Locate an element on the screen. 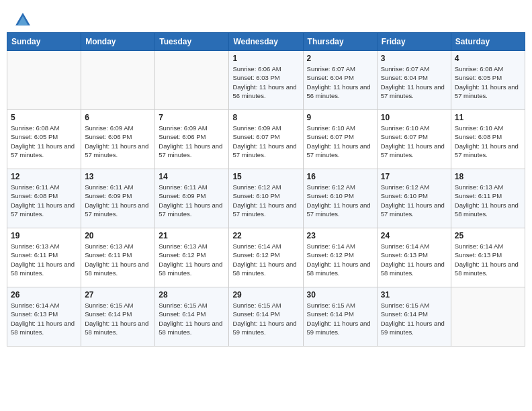  day-number: 23 is located at coordinates (340, 236).